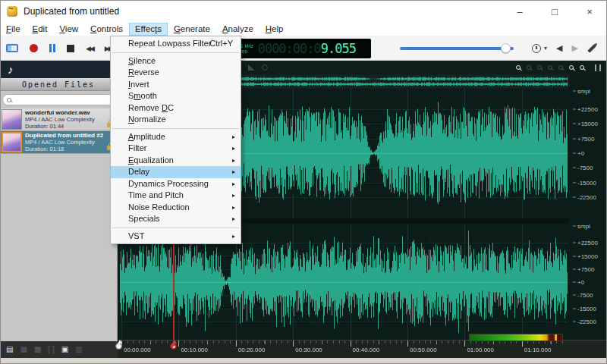 This screenshot has width=607, height=364. What do you see at coordinates (309, 350) in the screenshot?
I see `ruler-label: 00:30.000` at bounding box center [309, 350].